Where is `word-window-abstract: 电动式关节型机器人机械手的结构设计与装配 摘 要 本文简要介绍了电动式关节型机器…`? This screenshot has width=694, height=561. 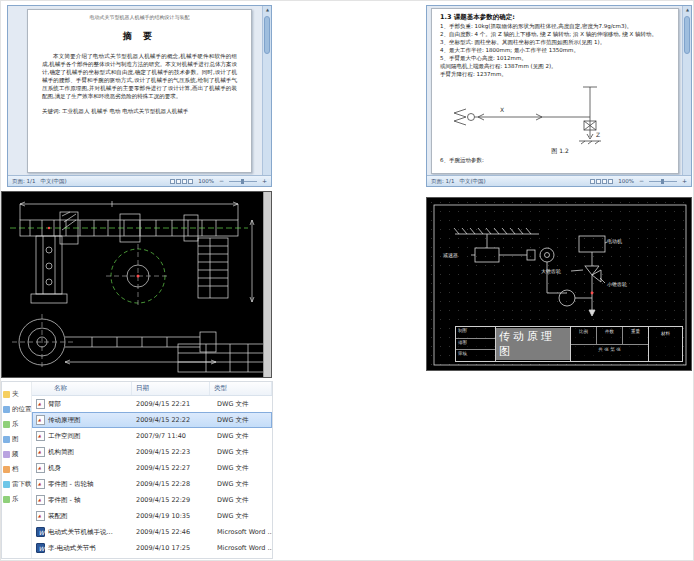 word-window-abstract: 电动式关节型机器人机械手的结构设计与装配 摘 要 本文简要介绍了电动式关节型机器… is located at coordinates (140, 96).